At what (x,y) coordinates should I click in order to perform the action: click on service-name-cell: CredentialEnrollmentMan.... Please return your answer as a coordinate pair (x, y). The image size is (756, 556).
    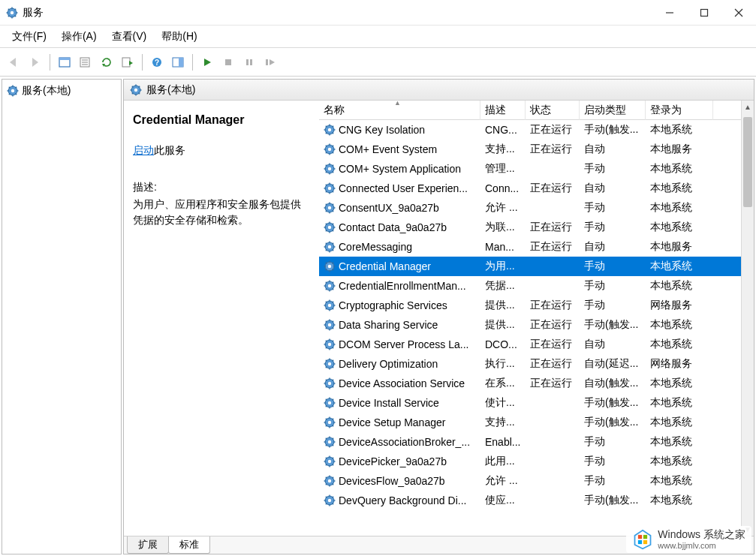
    Looking at the image, I should click on (402, 286).